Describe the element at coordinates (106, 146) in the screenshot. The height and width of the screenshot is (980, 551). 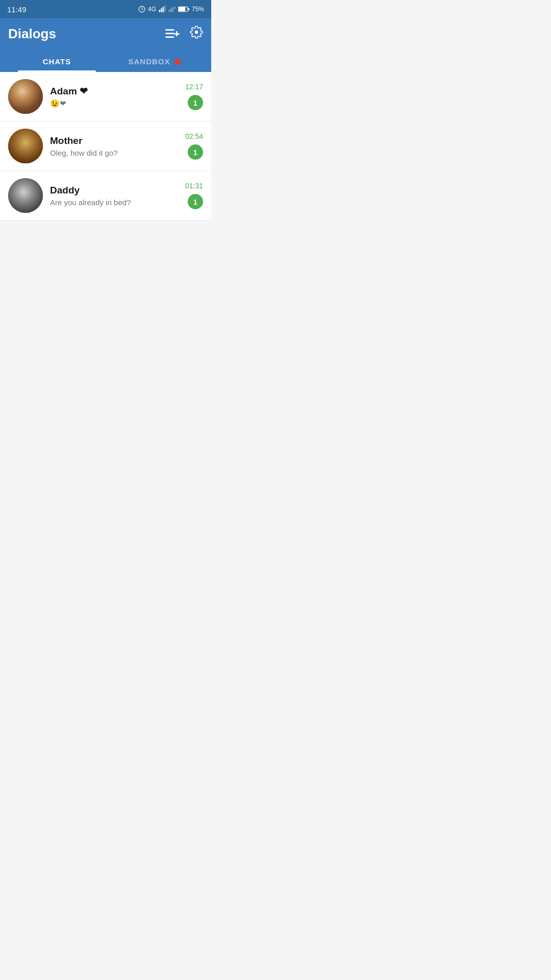
I see `chat-item-mother: Mother Oleg, how did it go? 02:54 1` at that location.